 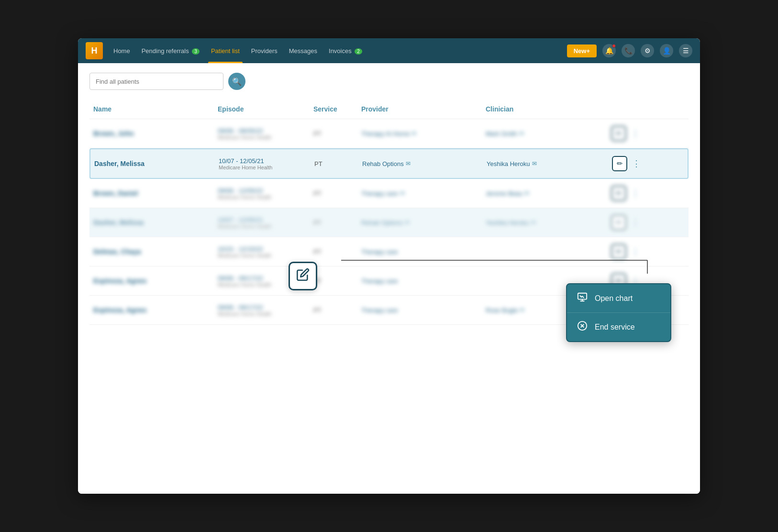 I want to click on phone-icon: 📞, so click(x=628, y=51).